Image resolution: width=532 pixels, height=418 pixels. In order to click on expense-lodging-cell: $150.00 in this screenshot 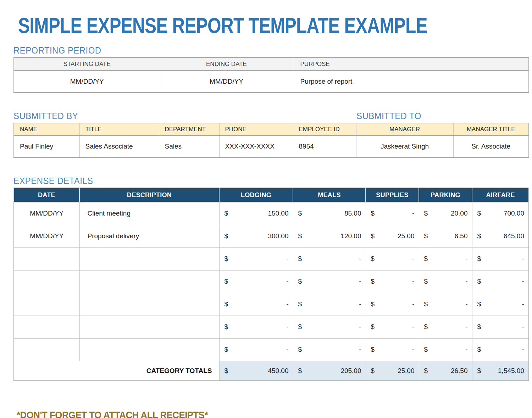, I will do `click(256, 213)`.